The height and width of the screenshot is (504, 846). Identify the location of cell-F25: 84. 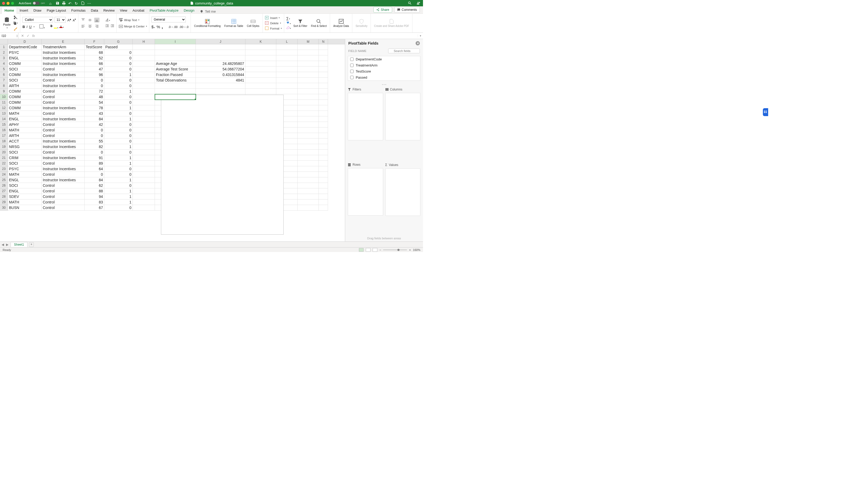
(94, 180).